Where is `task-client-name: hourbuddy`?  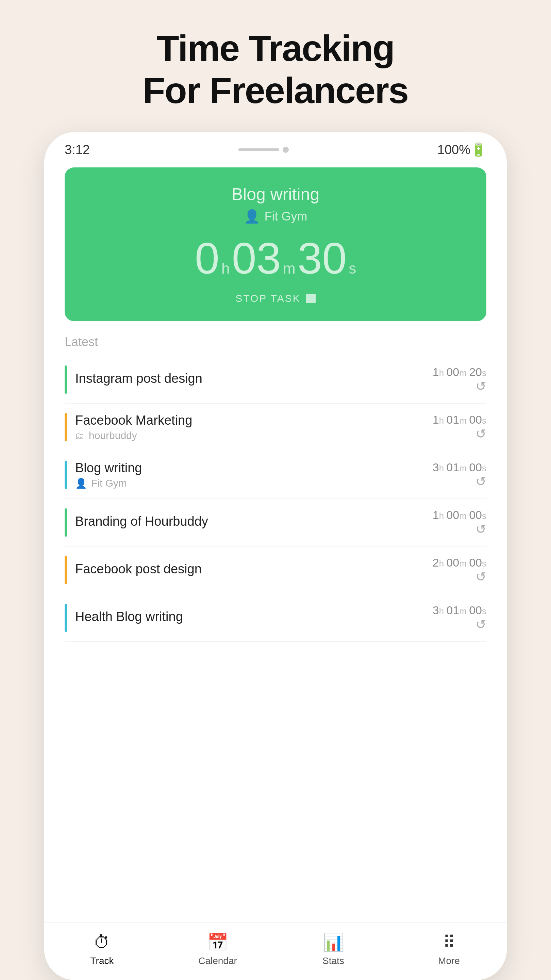
task-client-name: hourbuddy is located at coordinates (113, 436).